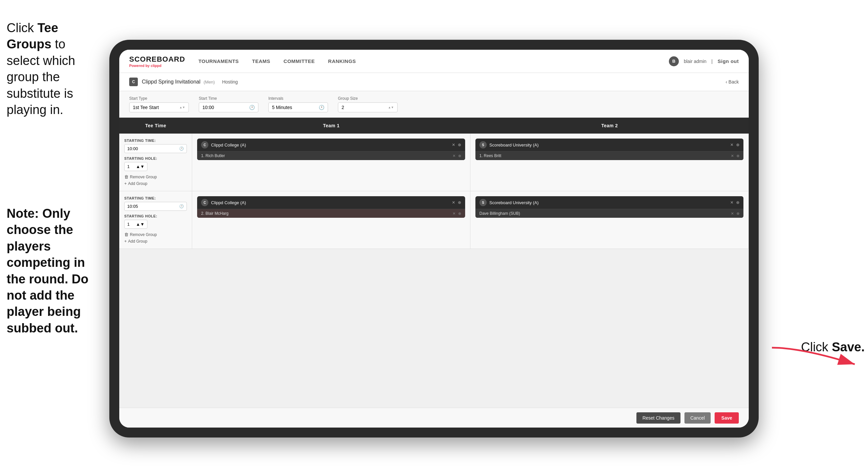 Image resolution: width=868 pixels, height=467 pixels. What do you see at coordinates (738, 145) in the screenshot?
I see `team2-expand-icon-1: ⊕` at bounding box center [738, 145].